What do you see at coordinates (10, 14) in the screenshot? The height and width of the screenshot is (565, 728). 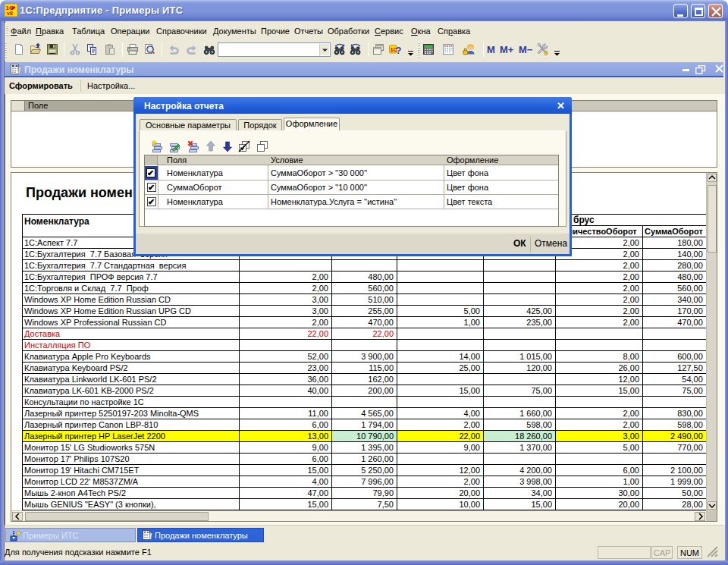 I see `svg-text: v8` at bounding box center [10, 14].